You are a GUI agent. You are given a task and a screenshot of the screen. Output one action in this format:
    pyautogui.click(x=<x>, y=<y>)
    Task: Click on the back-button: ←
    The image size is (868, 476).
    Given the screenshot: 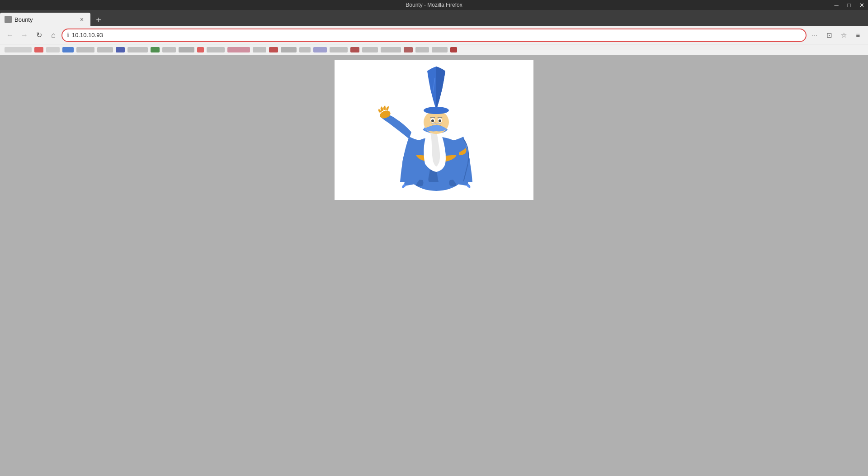 What is the action you would take?
    pyautogui.click(x=10, y=35)
    